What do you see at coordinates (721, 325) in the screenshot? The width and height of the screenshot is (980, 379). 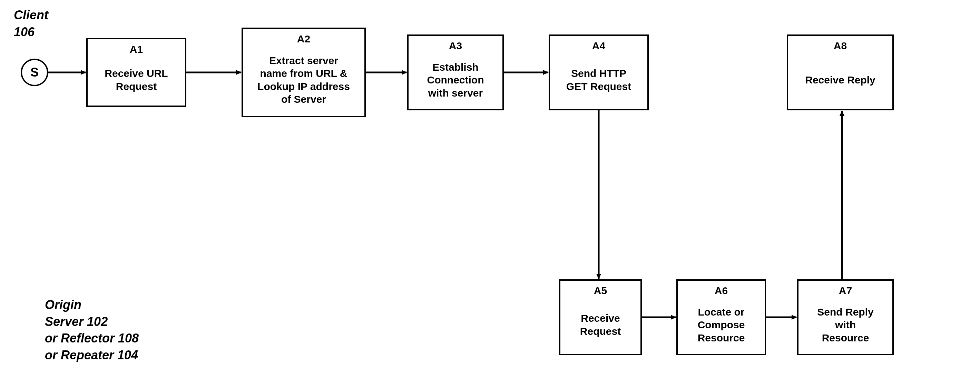 I see `box-a6-body: Locate orComposeResource` at bounding box center [721, 325].